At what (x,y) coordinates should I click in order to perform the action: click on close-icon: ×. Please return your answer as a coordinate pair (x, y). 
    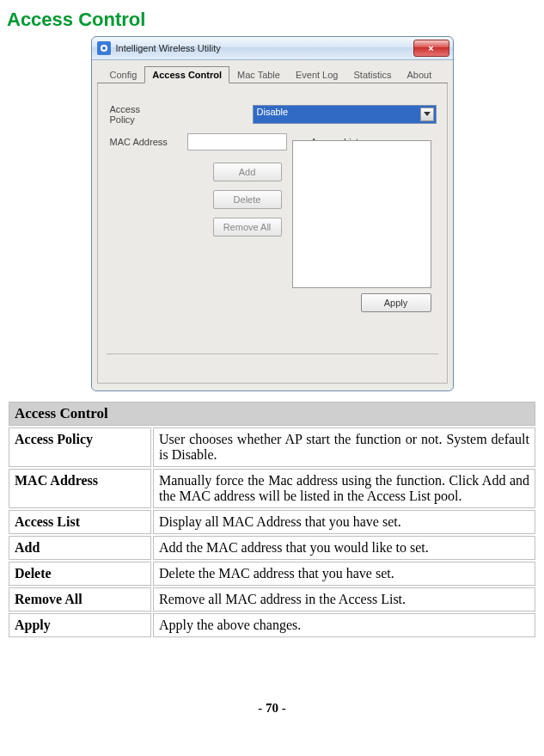
    Looking at the image, I should click on (431, 48).